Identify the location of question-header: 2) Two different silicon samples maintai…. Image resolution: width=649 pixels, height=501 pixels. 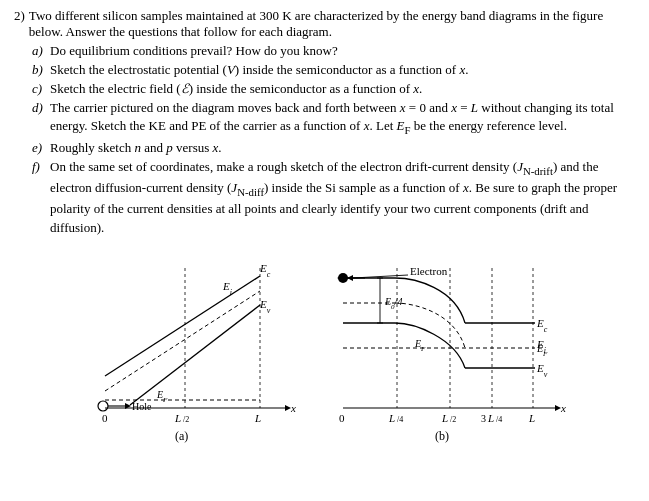
(324, 24).